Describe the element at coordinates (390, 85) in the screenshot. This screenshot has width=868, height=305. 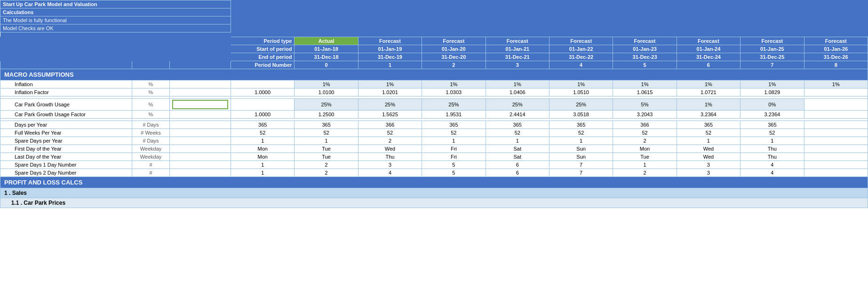
I see `inflation-f2: 1%` at that location.